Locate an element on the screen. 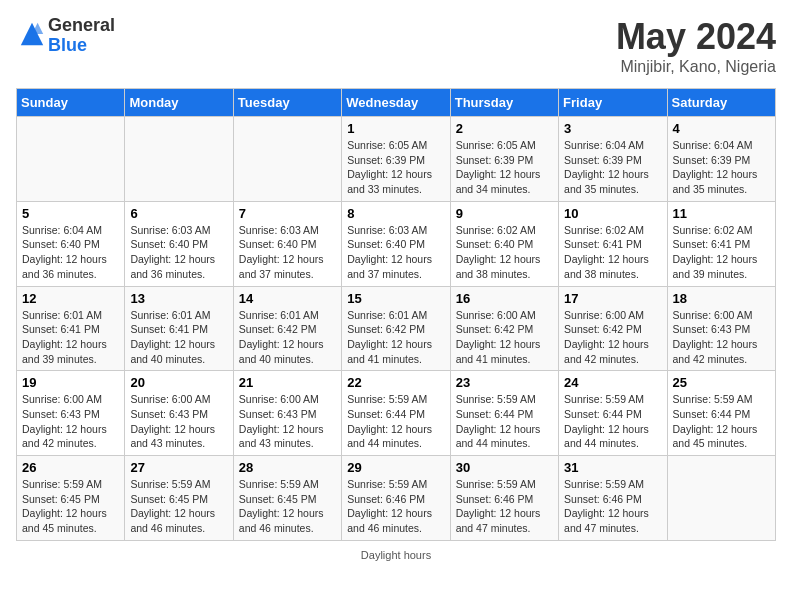 This screenshot has width=792, height=612. title-area: May 2024 Minjibir, Kano, Nigeria is located at coordinates (696, 46).